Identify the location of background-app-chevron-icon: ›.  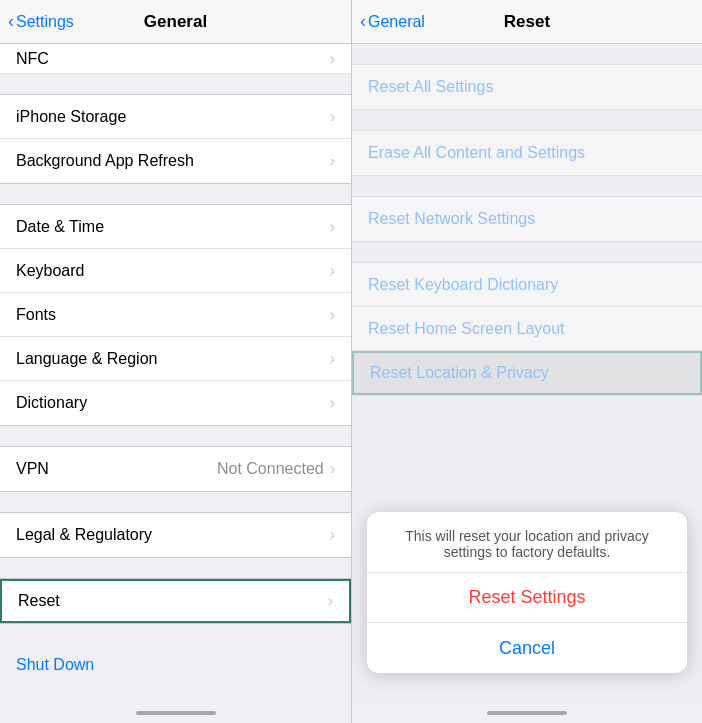
(332, 161).